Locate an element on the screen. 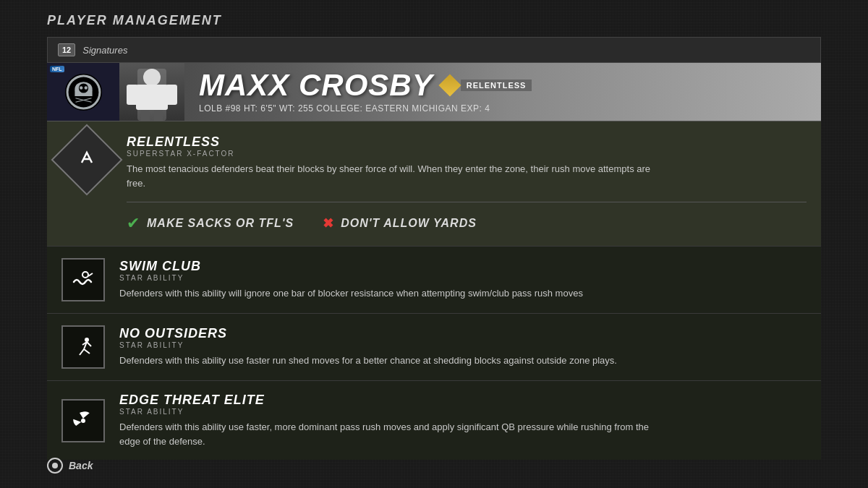  back-button: Back is located at coordinates (69, 466).